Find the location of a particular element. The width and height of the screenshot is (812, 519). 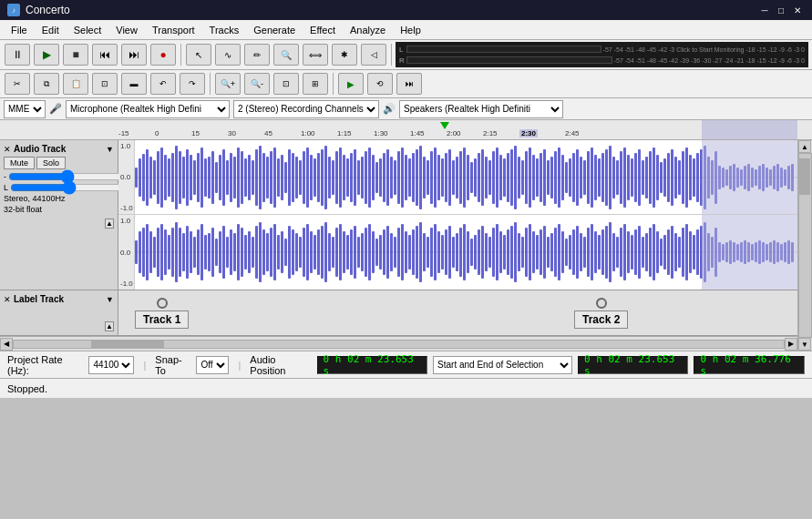

menu-tracks: Tracks is located at coordinates (224, 30).